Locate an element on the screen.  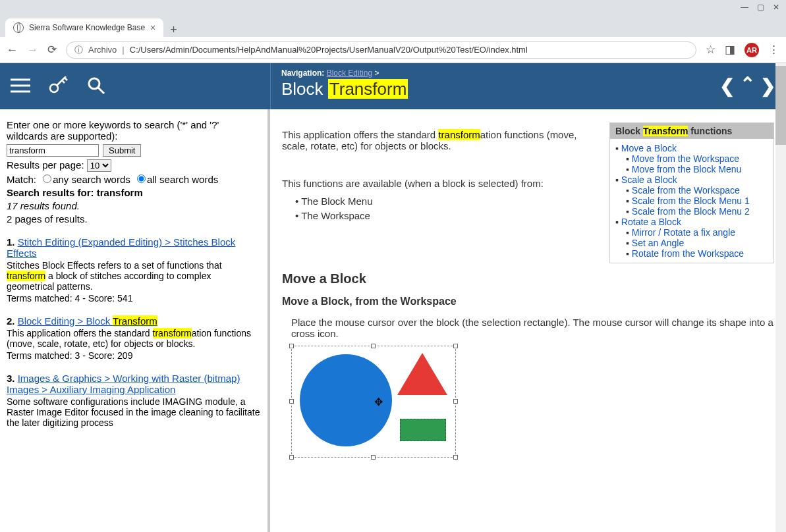
submit-button: Submit is located at coordinates (122, 150).